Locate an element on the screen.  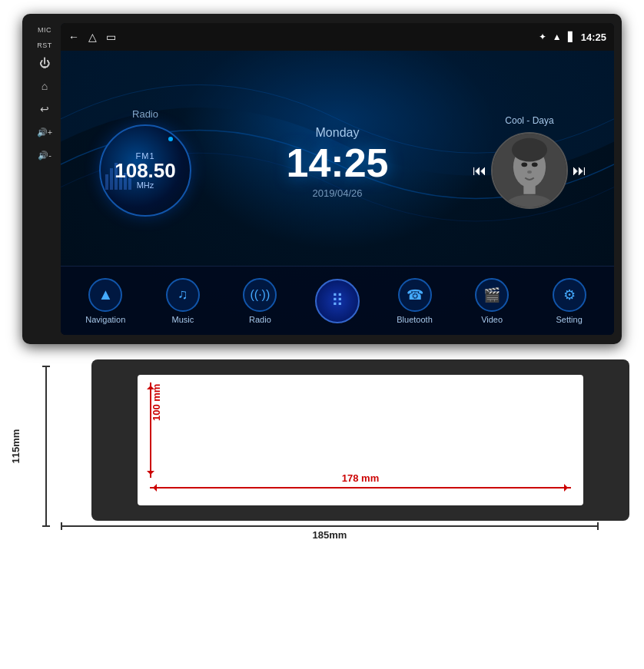
vol-down-button: 🔊- is located at coordinates (45, 155).